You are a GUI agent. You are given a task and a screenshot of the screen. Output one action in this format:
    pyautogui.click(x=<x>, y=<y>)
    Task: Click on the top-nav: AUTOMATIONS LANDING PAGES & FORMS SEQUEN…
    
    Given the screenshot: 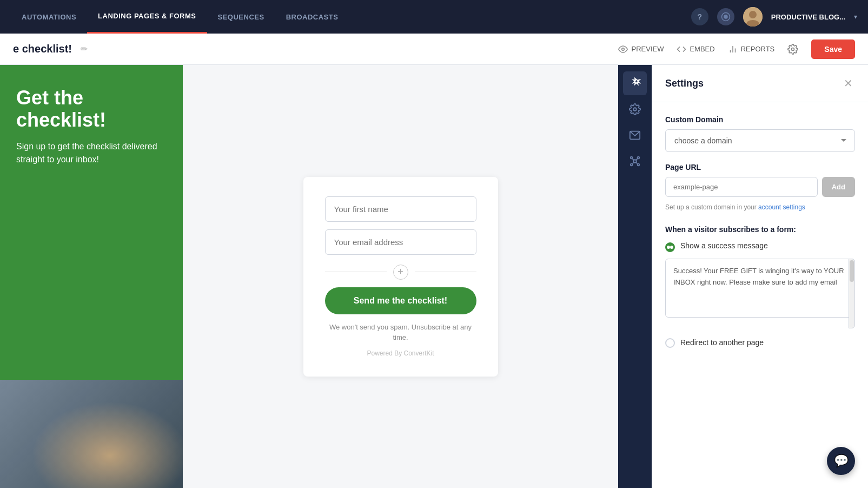 What is the action you would take?
    pyautogui.click(x=434, y=17)
    